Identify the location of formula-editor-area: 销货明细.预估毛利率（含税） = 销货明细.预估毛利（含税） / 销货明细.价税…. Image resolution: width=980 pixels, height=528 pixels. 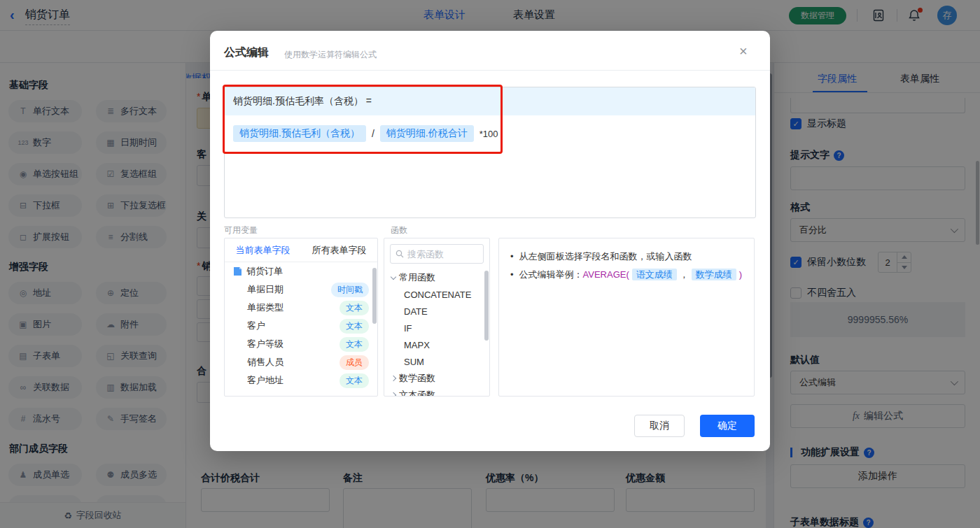
(490, 152).